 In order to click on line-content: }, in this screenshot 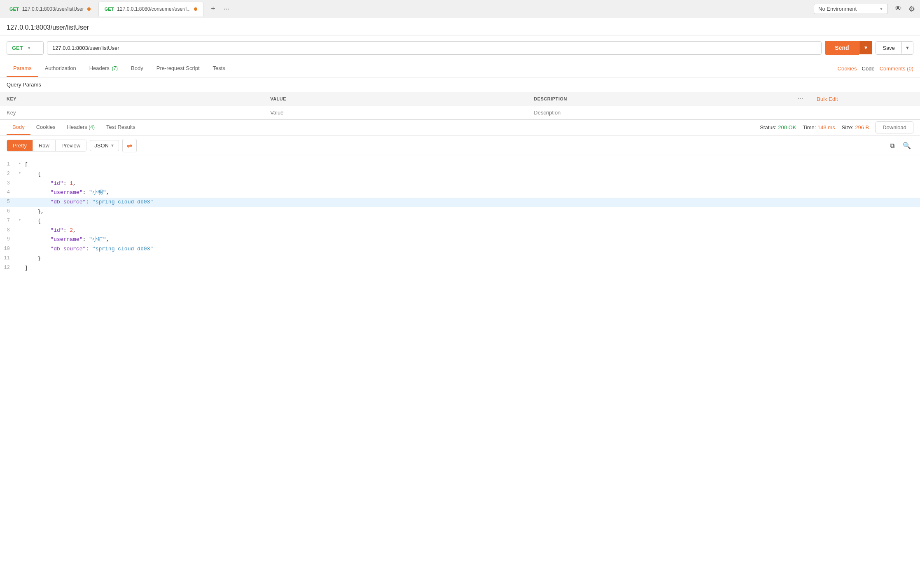, I will do `click(472, 212)`.